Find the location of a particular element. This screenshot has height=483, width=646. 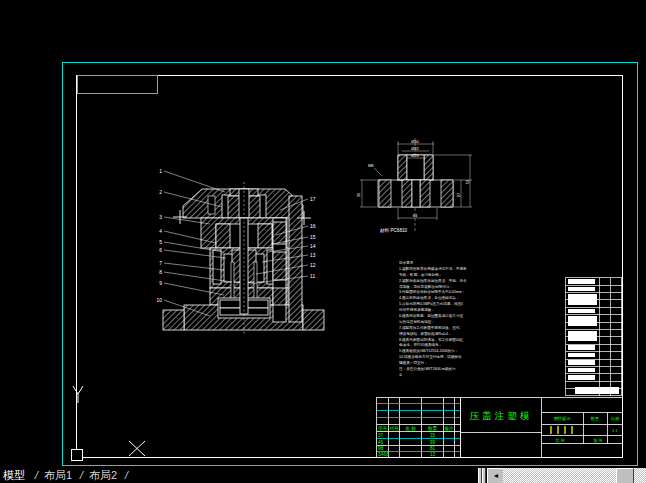

part-detail-view: Ø40 Ø32 Ø25 64 30 27 52 M8 材料 PC6810 is located at coordinates (414, 186).